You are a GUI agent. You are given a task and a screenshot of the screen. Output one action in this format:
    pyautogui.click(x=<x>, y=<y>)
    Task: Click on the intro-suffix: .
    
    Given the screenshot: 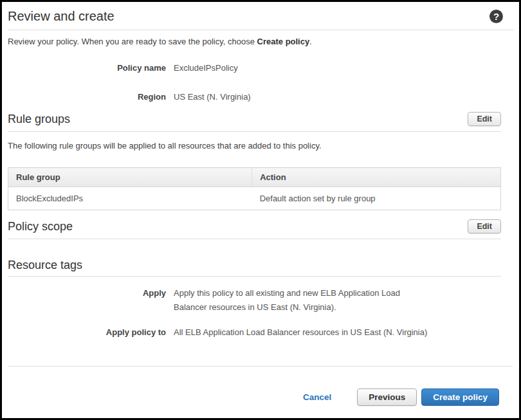 What is the action you would take?
    pyautogui.click(x=311, y=41)
    